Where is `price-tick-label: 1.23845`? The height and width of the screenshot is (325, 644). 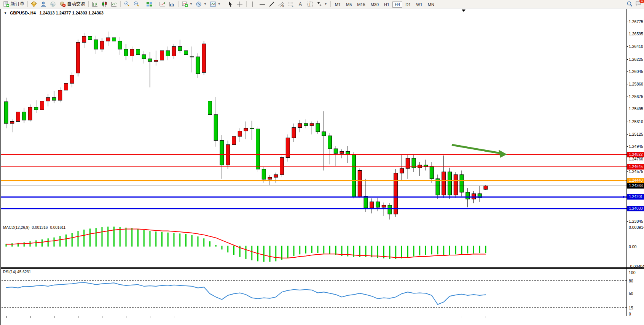
price-tick-label: 1.23845 is located at coordinates (636, 221).